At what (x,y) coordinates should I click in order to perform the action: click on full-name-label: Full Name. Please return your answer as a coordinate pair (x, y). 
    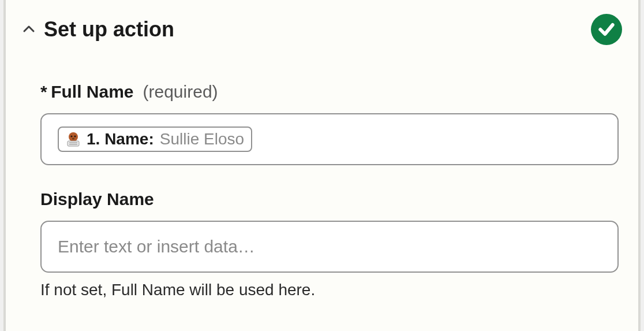
    Looking at the image, I should click on (92, 91).